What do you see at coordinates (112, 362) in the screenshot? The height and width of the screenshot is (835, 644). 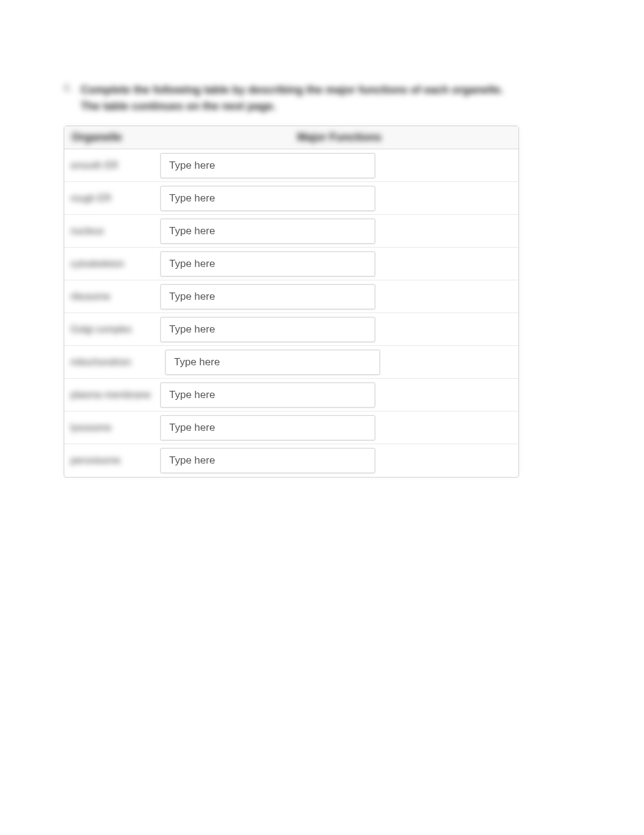 I see `organelle-label: mitochondrion` at bounding box center [112, 362].